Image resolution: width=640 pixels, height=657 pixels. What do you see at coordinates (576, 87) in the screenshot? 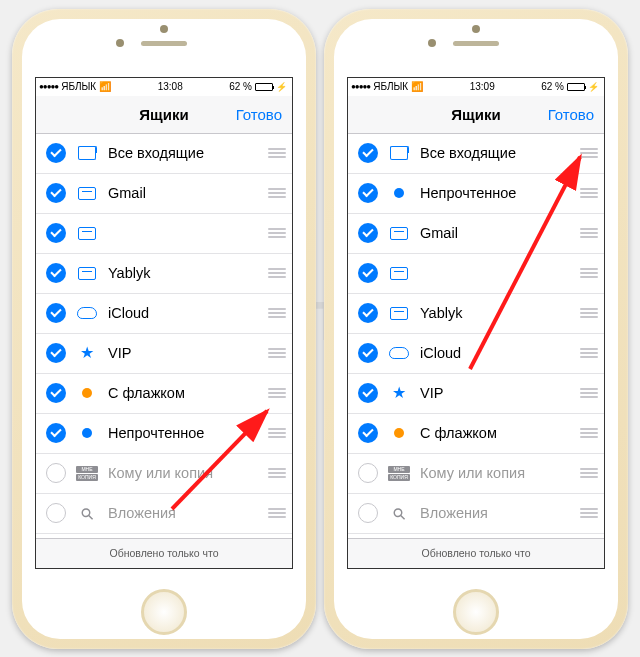
I see `battery-icon` at bounding box center [576, 87].